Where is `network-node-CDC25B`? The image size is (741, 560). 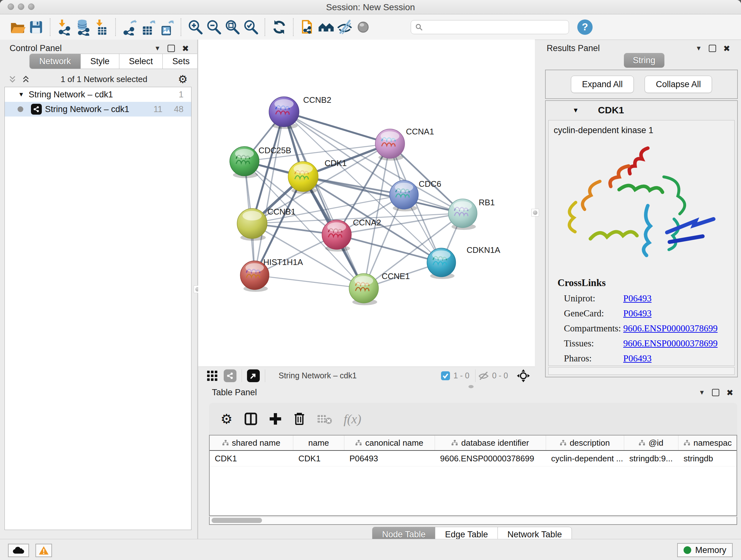
network-node-CDC25B is located at coordinates (245, 162).